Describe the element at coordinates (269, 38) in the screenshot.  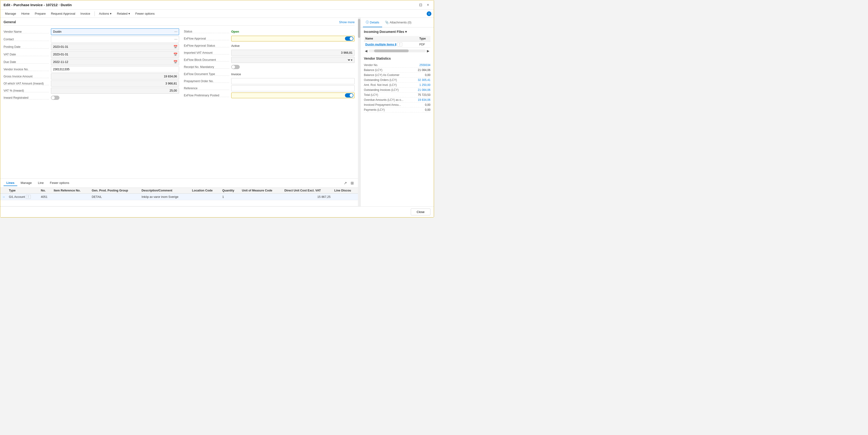
I see `exflow-approval-row: ExFlow Approval` at that location.